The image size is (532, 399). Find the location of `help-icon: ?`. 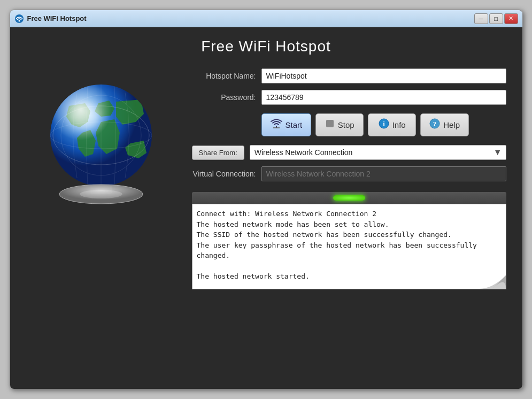

help-icon: ? is located at coordinates (435, 125).